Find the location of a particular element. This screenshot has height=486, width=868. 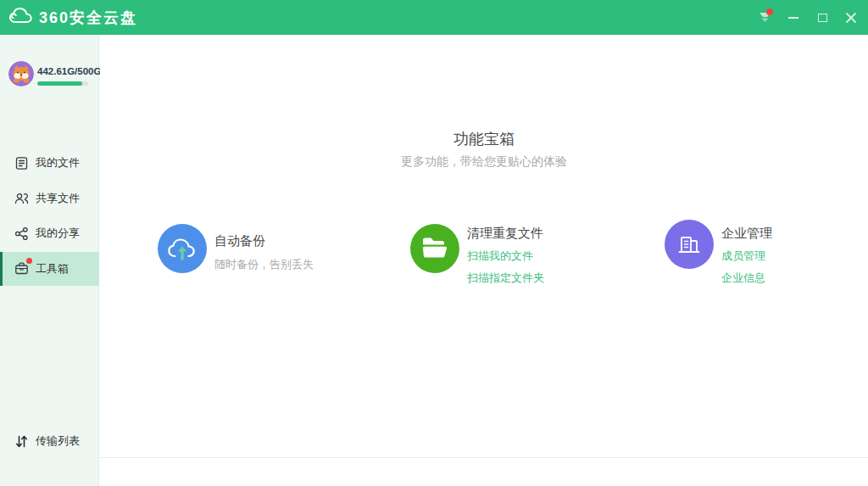

sidebar-item-label: 工具箱 is located at coordinates (53, 269).